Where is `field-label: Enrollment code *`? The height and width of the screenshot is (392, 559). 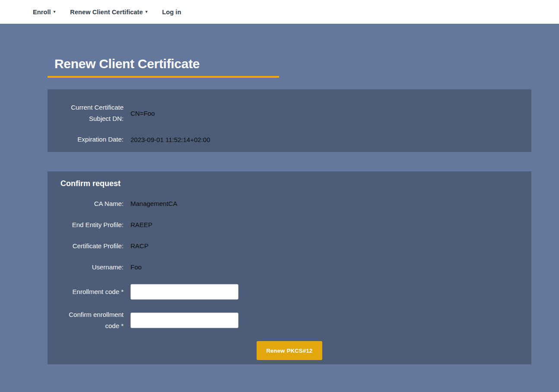
field-label: Enrollment code * is located at coordinates (90, 292).